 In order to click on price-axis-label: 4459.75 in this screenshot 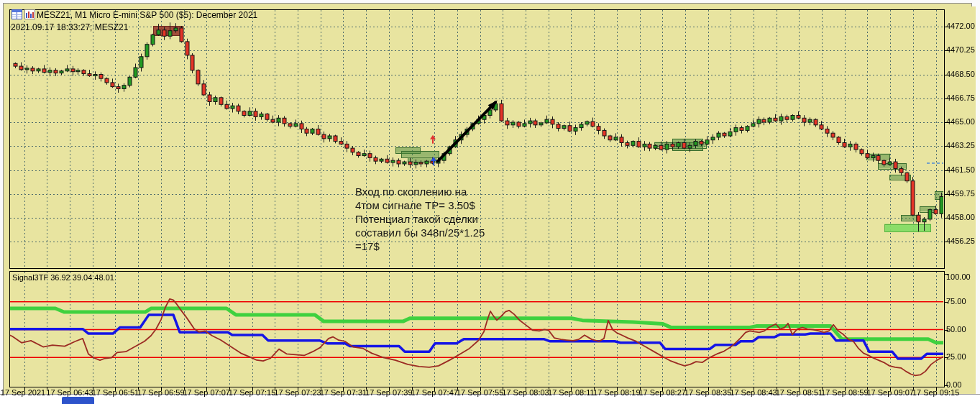, I will do `click(961, 193)`.